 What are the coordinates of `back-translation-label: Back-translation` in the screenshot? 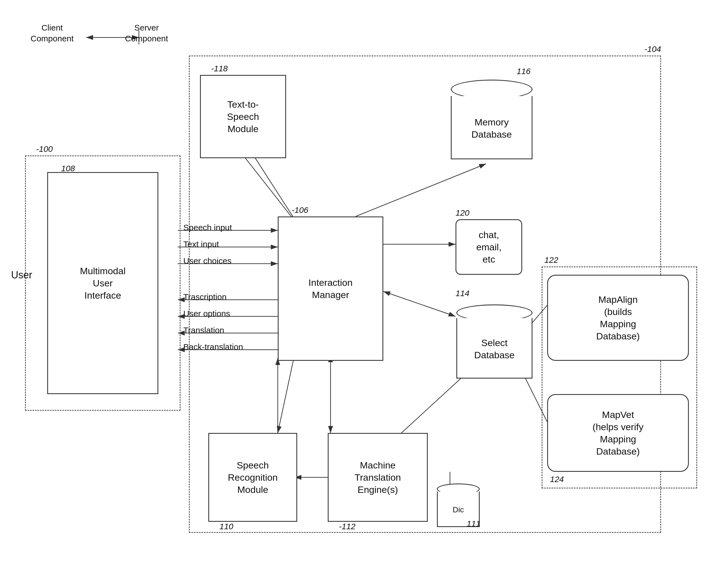 It's located at (213, 347).